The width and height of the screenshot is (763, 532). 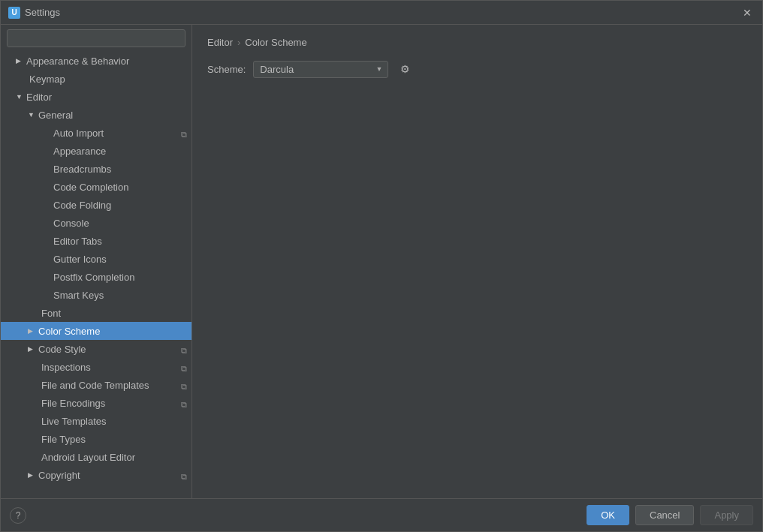 I want to click on copy-icon-copyright, so click(x=186, y=475).